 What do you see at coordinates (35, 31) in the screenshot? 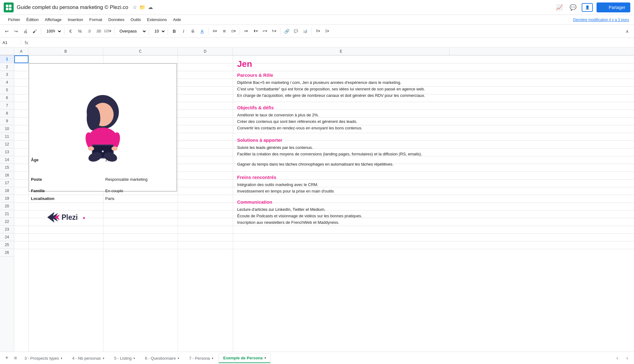
I see `paint-format-button: 🖌` at bounding box center [35, 31].